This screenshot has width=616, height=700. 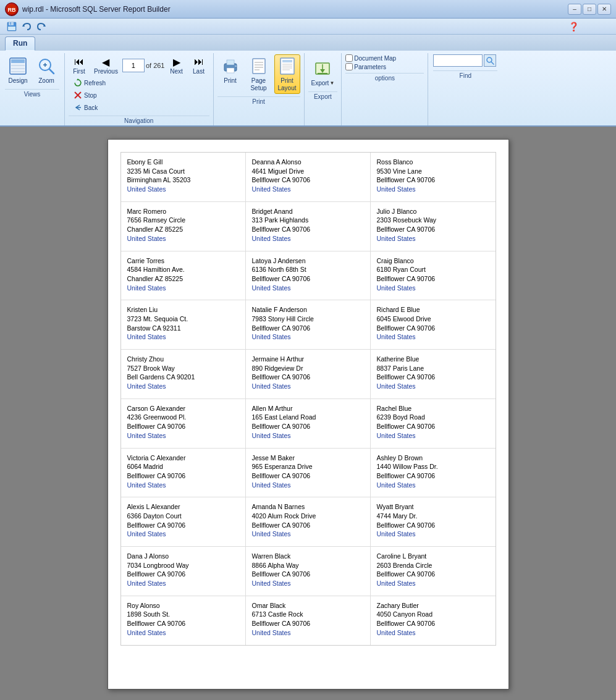 I want to click on addr-name: Omar Black, so click(x=308, y=605).